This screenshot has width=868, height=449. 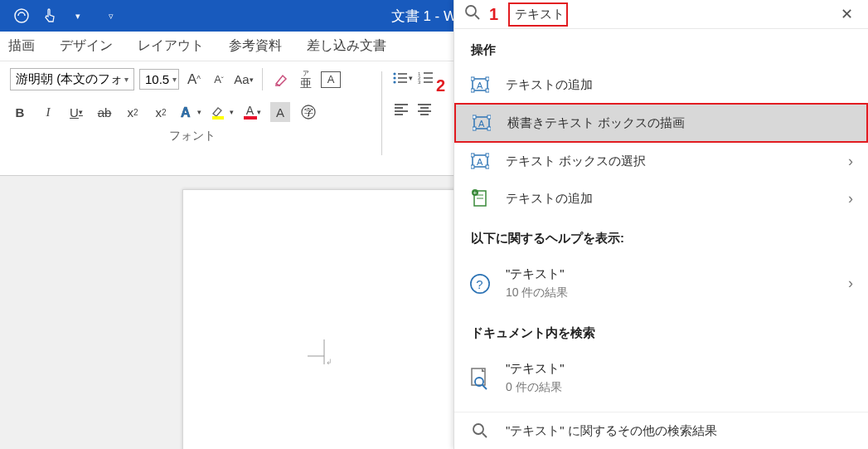 What do you see at coordinates (662, 284) in the screenshot?
I see `help-result: ? "テキスト" 10 件の結果 ›` at bounding box center [662, 284].